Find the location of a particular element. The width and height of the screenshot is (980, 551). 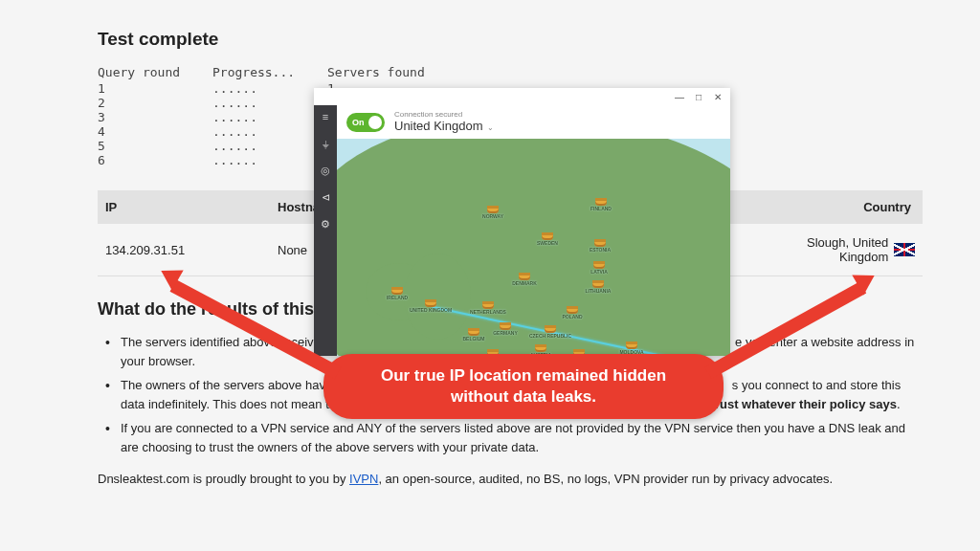

map-location-poland: POLAND is located at coordinates (572, 313).